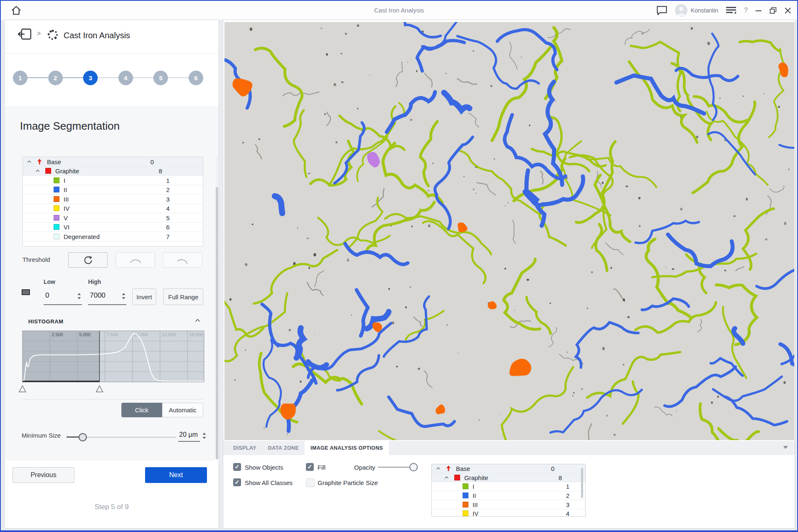 Image resolution: width=798 pixels, height=532 pixels. I want to click on step-wizard: 123456, so click(108, 78).